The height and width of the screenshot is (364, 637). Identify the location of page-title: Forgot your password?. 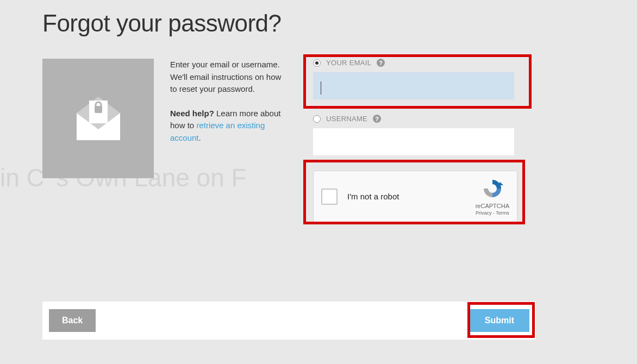
(318, 18).